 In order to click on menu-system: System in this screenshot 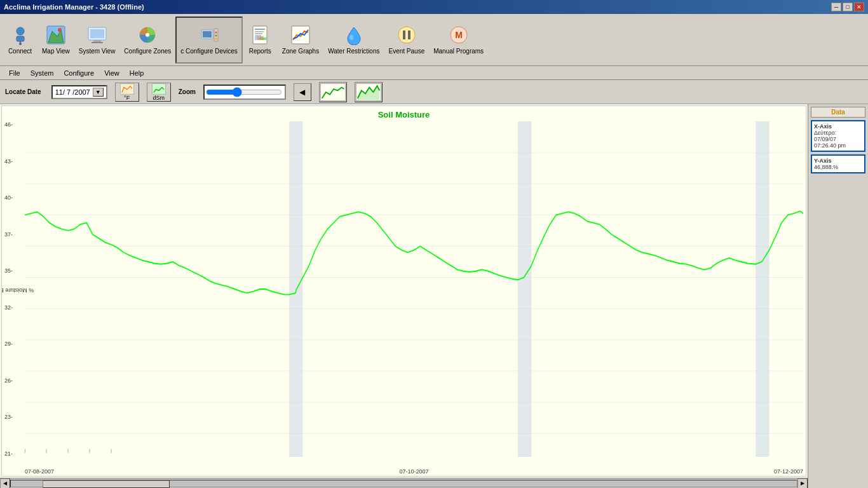, I will do `click(42, 73)`.